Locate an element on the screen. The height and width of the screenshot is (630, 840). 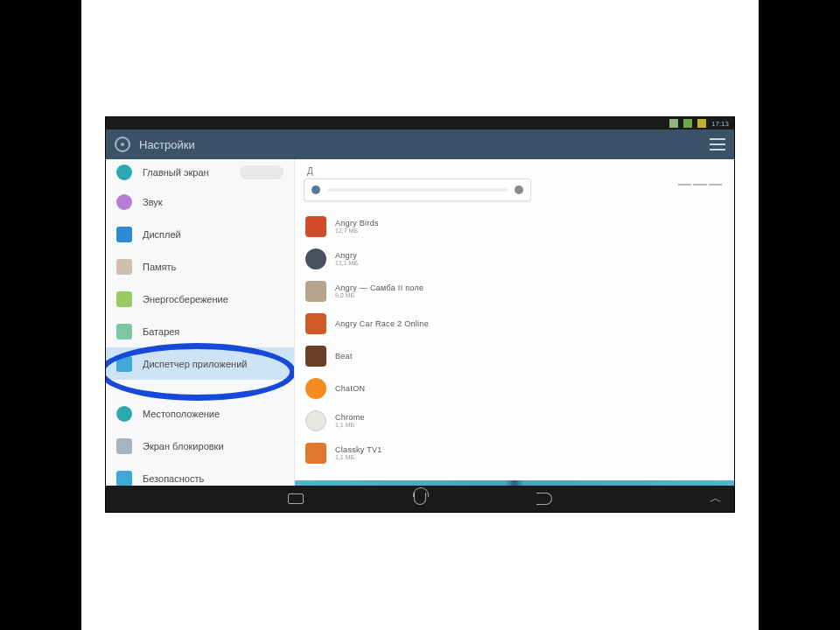
sidebar-item-label: Энергосбережение is located at coordinates (186, 299).